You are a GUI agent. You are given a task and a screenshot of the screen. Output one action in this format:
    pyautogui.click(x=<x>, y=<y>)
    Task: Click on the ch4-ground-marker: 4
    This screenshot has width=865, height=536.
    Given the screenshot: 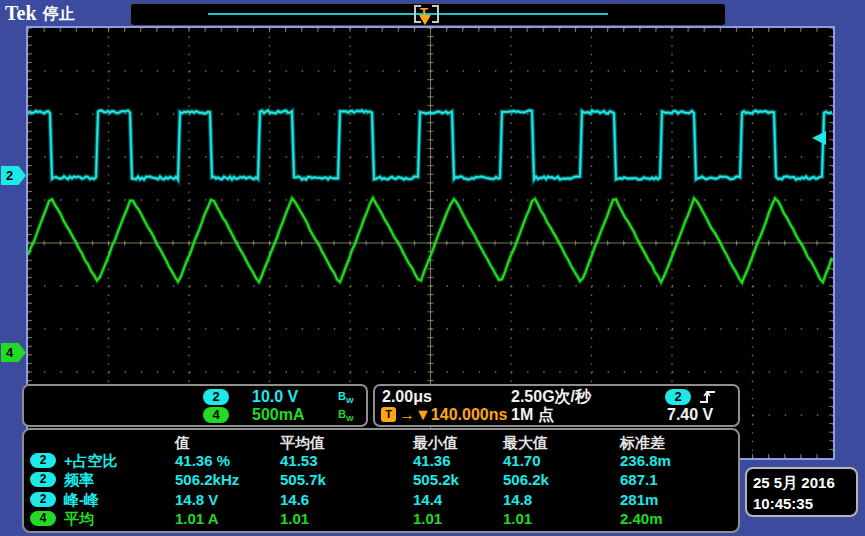 What is the action you would take?
    pyautogui.click(x=14, y=352)
    